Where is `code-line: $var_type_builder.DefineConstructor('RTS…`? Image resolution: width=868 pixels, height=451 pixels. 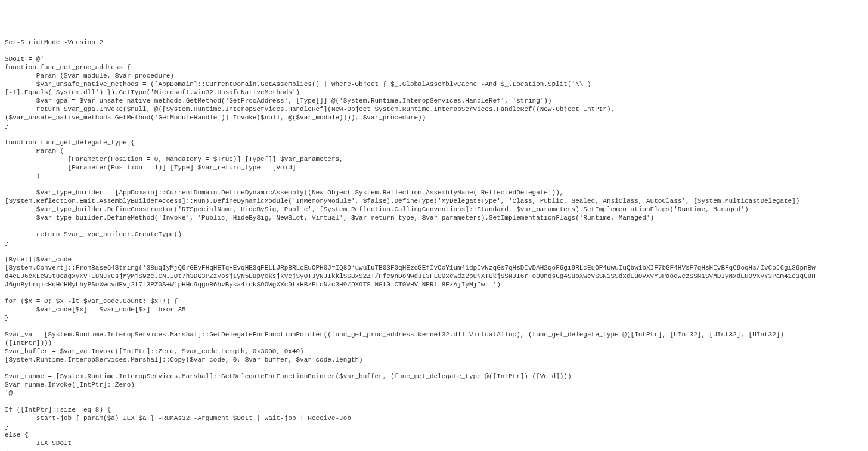
code-line: $var_type_builder.DefineConstructor('RTS… is located at coordinates (377, 209).